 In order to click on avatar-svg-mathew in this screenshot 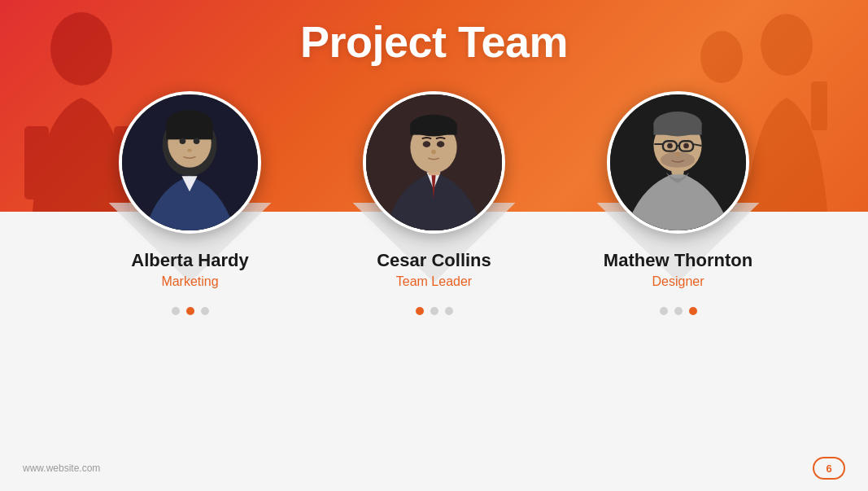, I will do `click(678, 163)`.